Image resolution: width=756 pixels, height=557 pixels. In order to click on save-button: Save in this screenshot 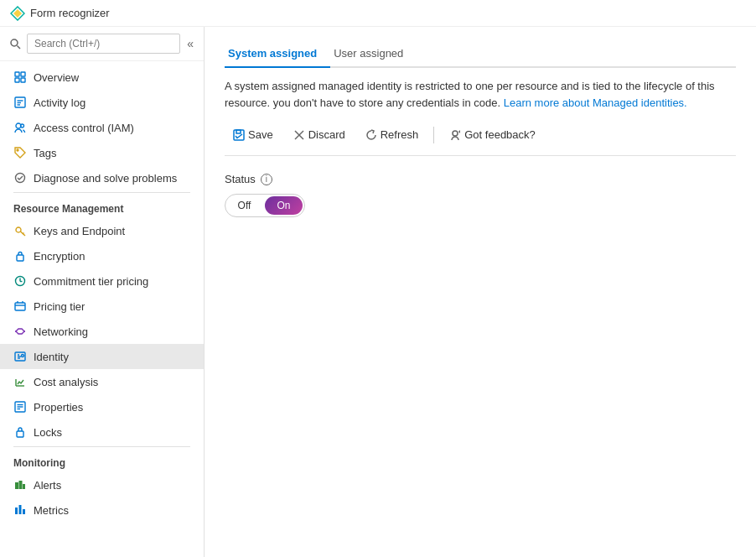, I will do `click(253, 134)`.